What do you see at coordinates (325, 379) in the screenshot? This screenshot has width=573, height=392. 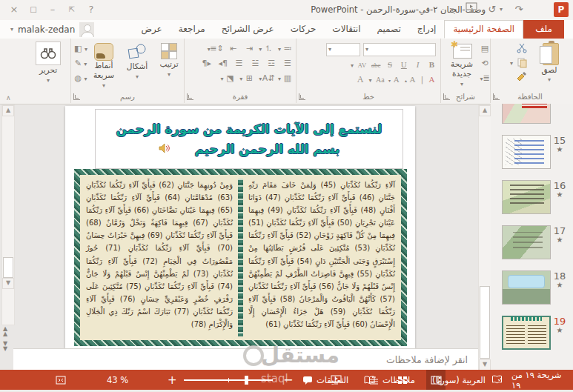 I see `comments-button: التعليقات` at bounding box center [325, 379].